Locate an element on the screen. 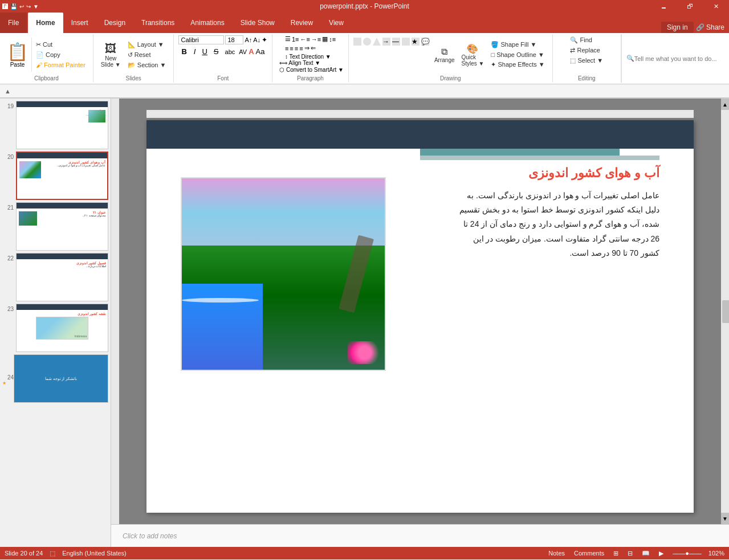 The width and height of the screenshot is (729, 560). zoom-slider: ——●—— is located at coordinates (687, 553).